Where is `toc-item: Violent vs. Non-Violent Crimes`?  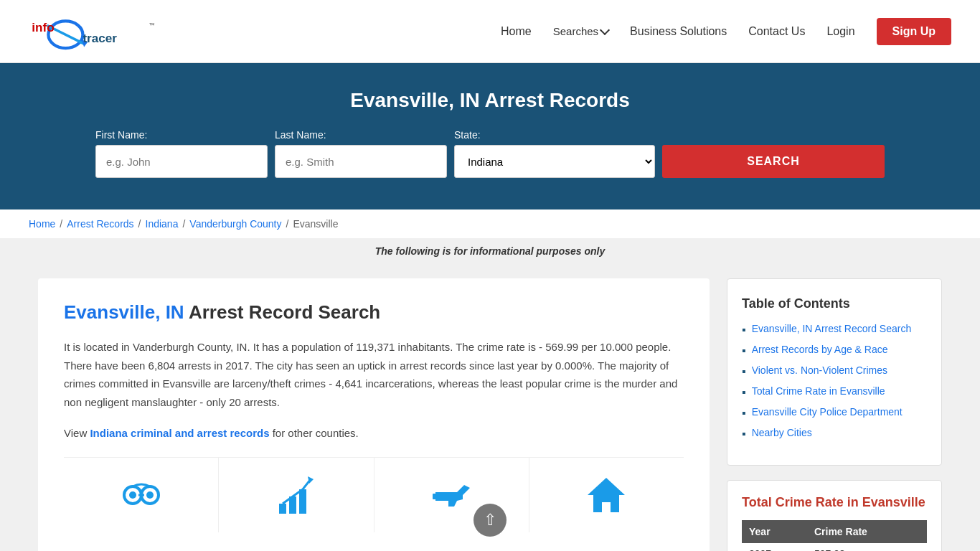 toc-item: Violent vs. Non-Violent Crimes is located at coordinates (834, 372).